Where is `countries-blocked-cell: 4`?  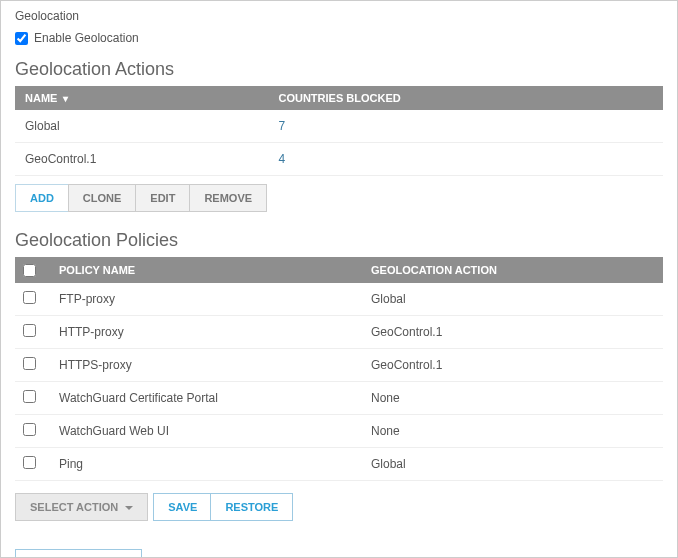 countries-blocked-cell: 4 is located at coordinates (466, 160).